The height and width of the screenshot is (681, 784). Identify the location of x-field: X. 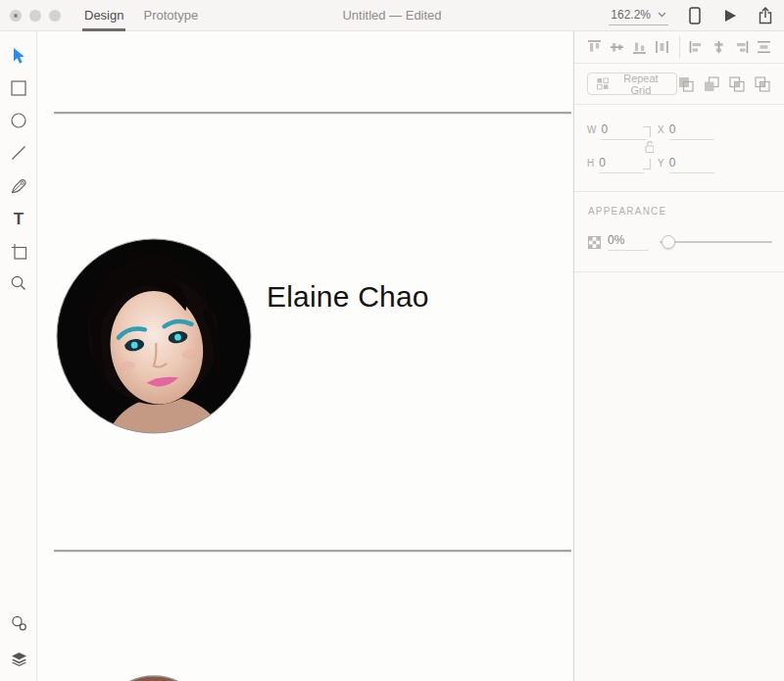
(686, 131).